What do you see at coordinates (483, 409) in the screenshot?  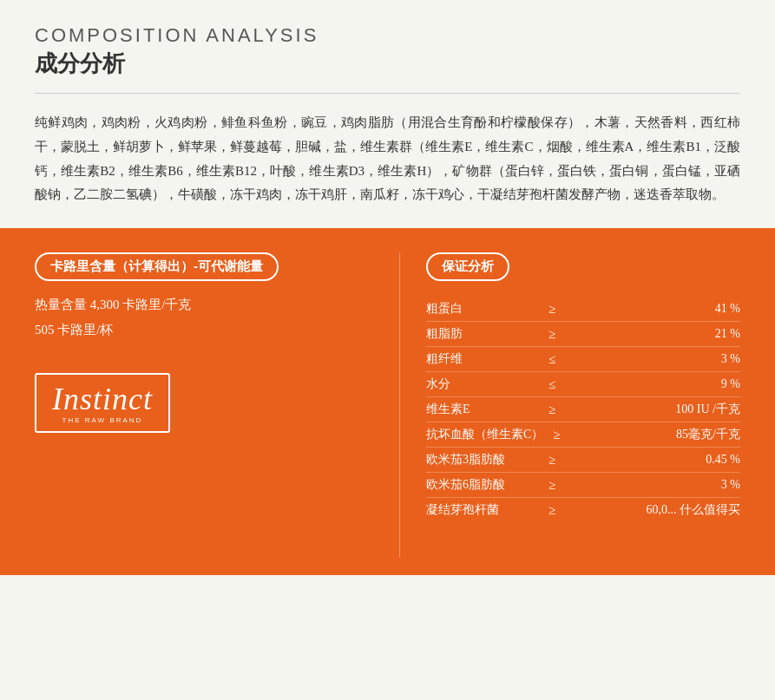 I see `analysis-label: 维生素E` at bounding box center [483, 409].